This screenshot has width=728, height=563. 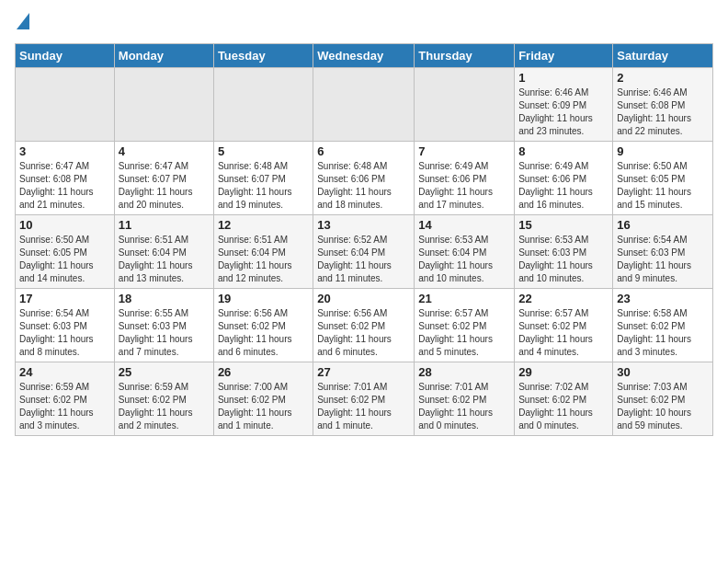 What do you see at coordinates (465, 326) in the screenshot?
I see `calendar-cell: 21Sunrise: 6:57 AM Sunset: 6:02 PM Dayli…` at bounding box center [465, 326].